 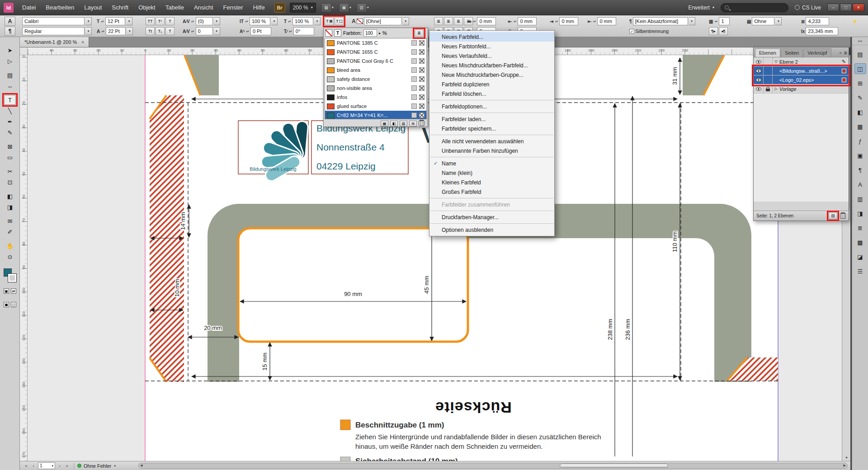 I want to click on grid-value-input: 4,233, so click(x=817, y=21).